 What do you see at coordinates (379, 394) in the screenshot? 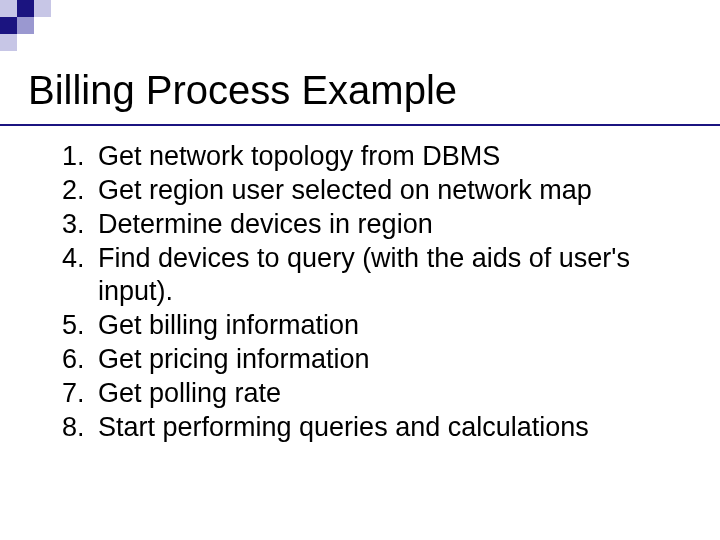
I see `list-text: Get polling rate` at bounding box center [379, 394].